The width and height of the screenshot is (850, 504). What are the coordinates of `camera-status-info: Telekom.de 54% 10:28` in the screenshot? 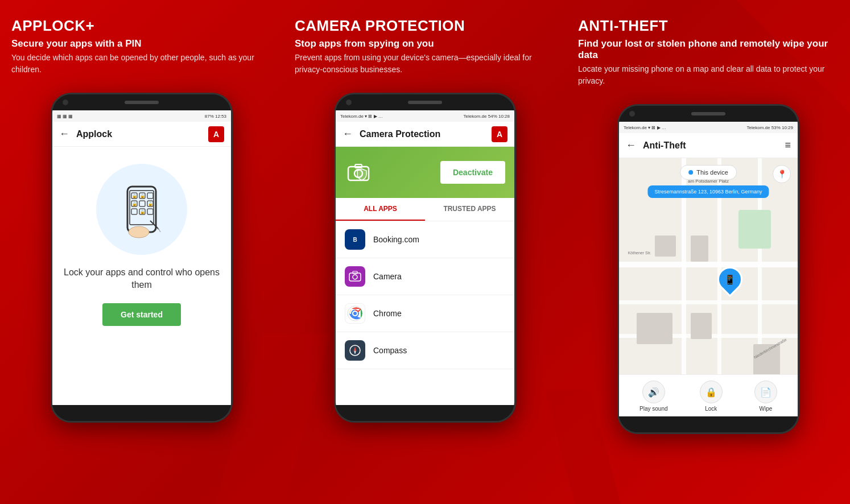 It's located at (487, 116).